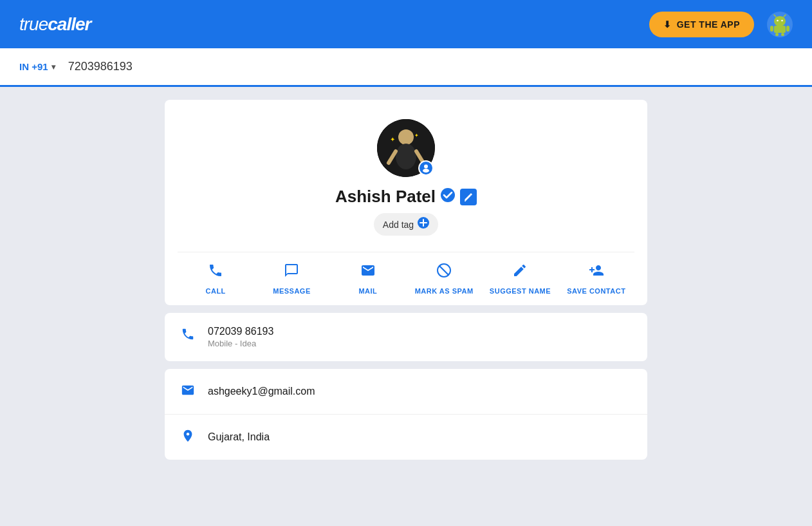  What do you see at coordinates (33, 67) in the screenshot?
I see `country-code: IN +91` at bounding box center [33, 67].